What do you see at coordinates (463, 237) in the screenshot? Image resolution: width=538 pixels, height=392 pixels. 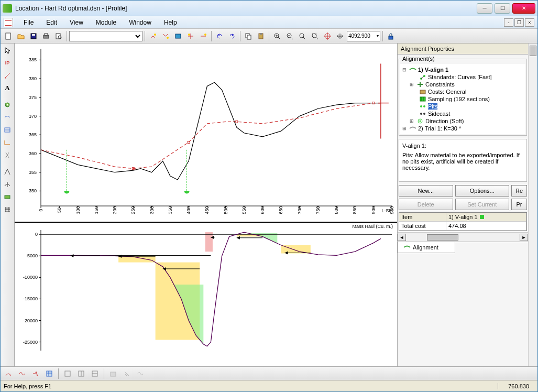 I see `panel-h-scrollbar: ◄►` at bounding box center [463, 237].